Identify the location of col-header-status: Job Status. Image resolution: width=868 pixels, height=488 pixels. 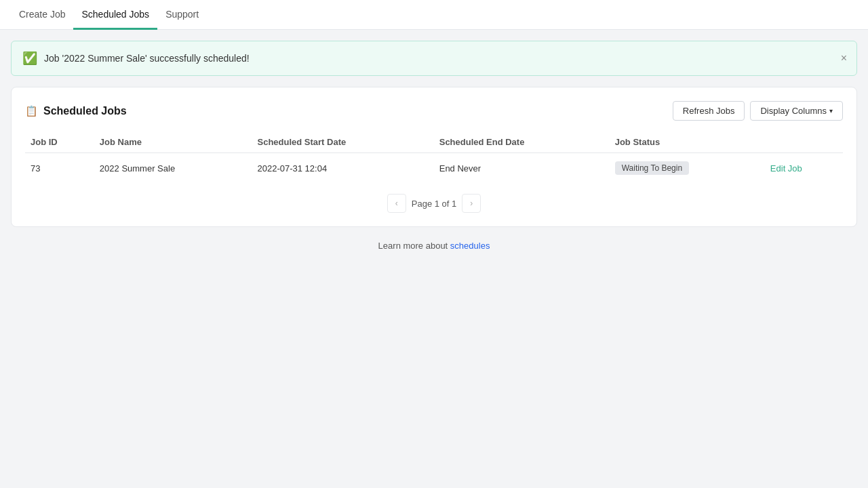
(688, 142).